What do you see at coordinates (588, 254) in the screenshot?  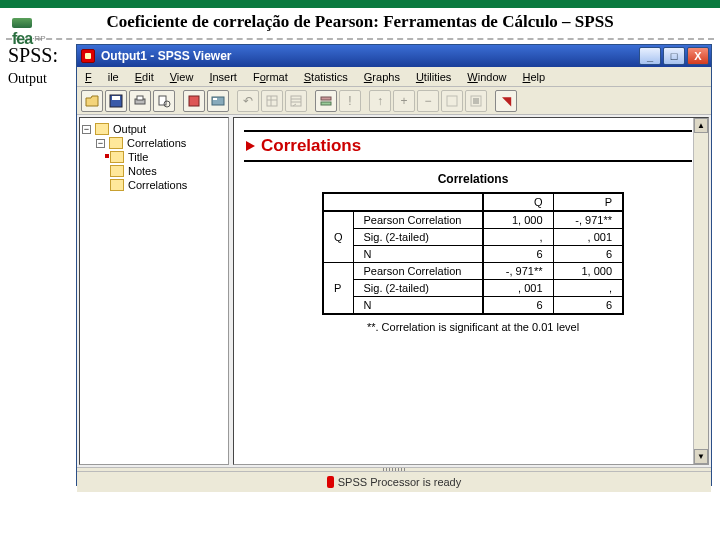 I see `val-q-p-n: 6` at bounding box center [588, 254].